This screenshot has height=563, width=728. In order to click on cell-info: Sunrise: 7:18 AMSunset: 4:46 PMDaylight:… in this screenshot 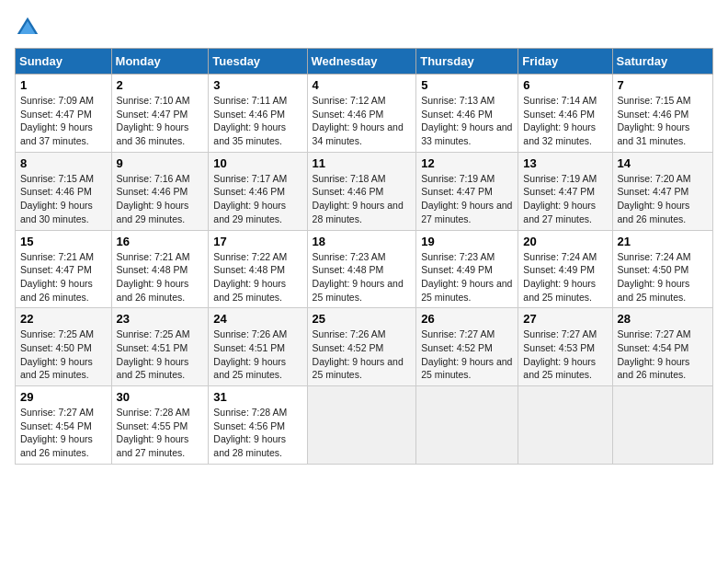, I will do `click(358, 199)`.